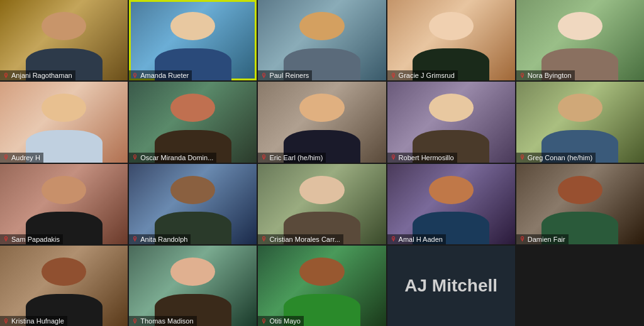 Image resolution: width=644 pixels, height=326 pixels. What do you see at coordinates (6, 75) in the screenshot?
I see `mic-icon-anjani: 🎙` at bounding box center [6, 75].